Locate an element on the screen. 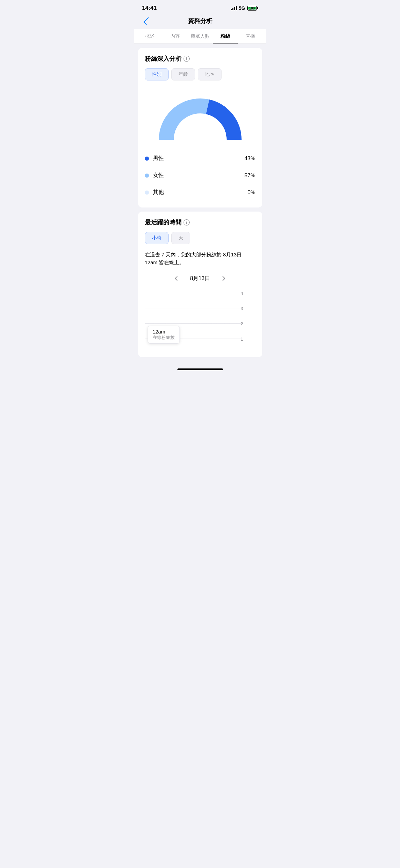 This screenshot has height=868, width=400. chart-grid: 4 3 2 1 12am 在線粉絲數 is located at coordinates (200, 320).